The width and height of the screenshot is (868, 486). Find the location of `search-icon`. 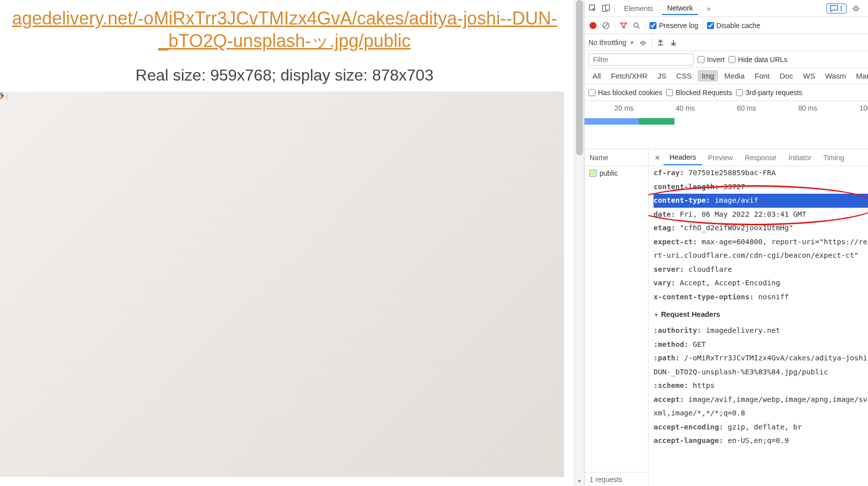

search-icon is located at coordinates (636, 26).